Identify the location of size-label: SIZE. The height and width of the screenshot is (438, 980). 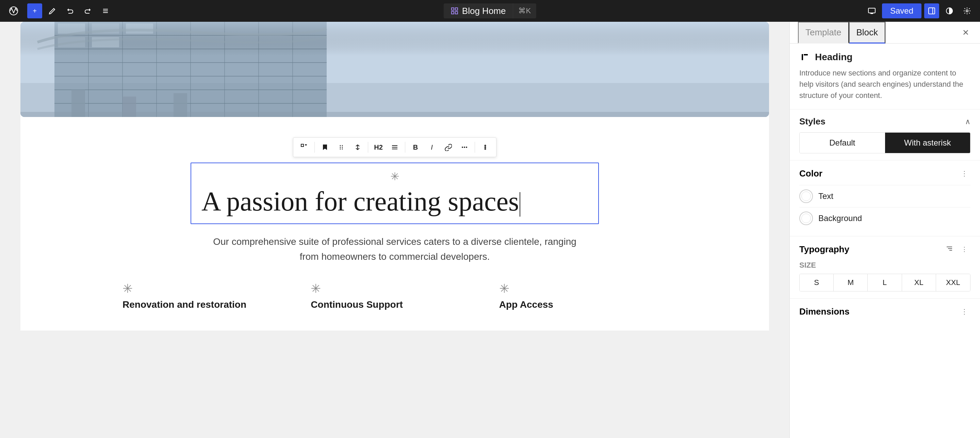
(808, 265).